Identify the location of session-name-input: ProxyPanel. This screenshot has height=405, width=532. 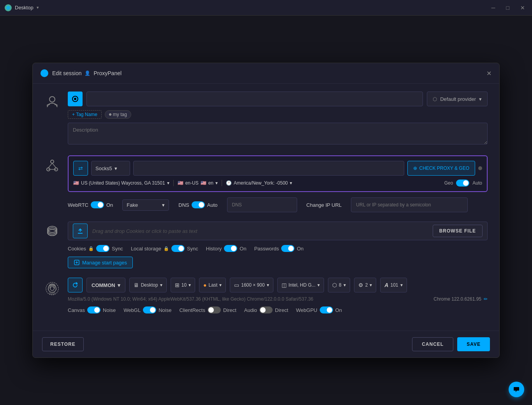
(255, 99).